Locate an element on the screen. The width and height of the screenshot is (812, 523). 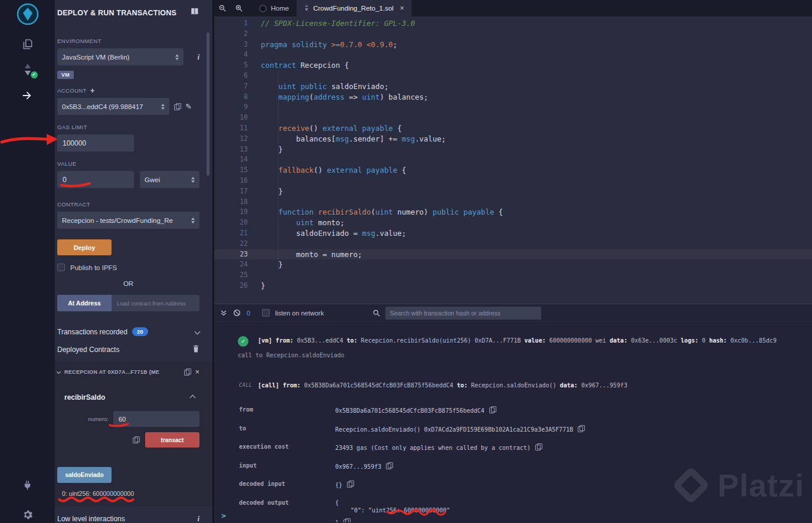
value-input is located at coordinates (96, 179).